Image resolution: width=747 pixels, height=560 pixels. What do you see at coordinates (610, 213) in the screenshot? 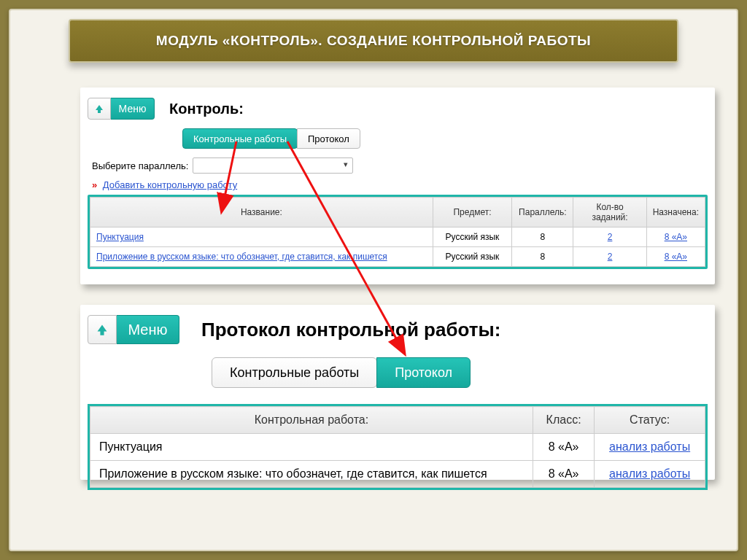
I see `col-tasks: Кол-во заданий:` at bounding box center [610, 213].